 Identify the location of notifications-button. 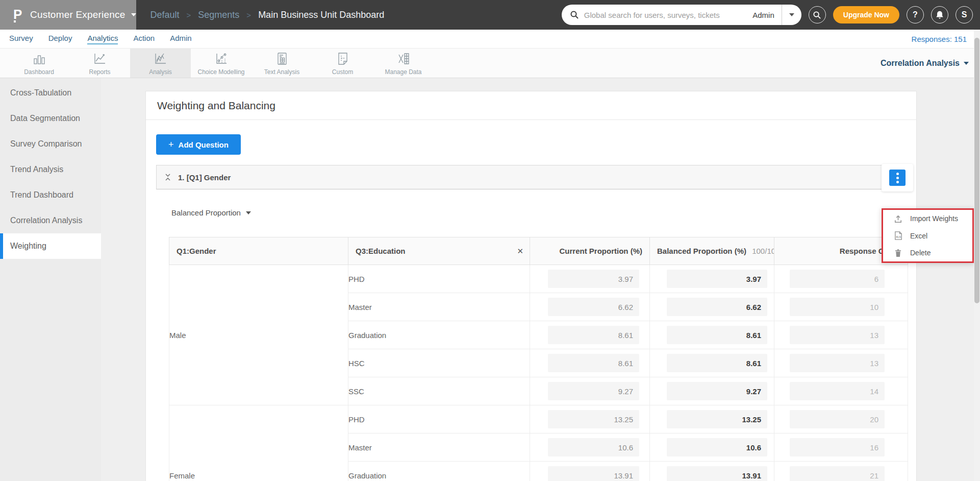
(940, 15).